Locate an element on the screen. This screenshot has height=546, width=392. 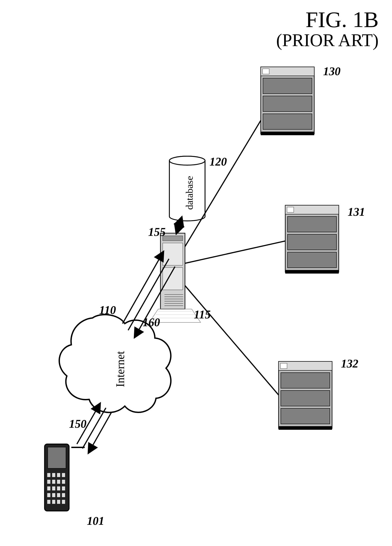
ref-150: 150 is located at coordinates (78, 424).